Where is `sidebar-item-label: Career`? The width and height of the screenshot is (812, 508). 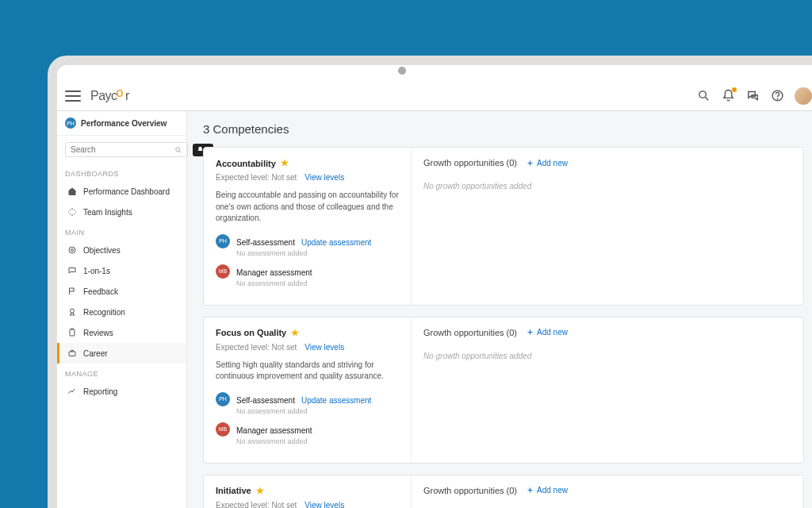
sidebar-item-label: Career is located at coordinates (95, 354).